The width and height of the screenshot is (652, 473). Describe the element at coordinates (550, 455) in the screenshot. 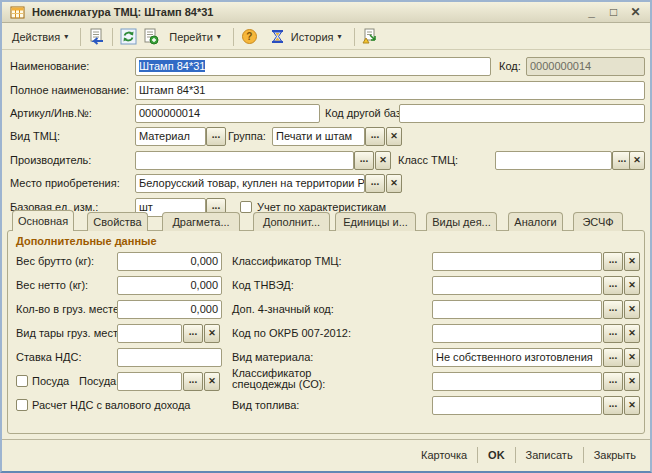

I see `save-button: Записать` at that location.